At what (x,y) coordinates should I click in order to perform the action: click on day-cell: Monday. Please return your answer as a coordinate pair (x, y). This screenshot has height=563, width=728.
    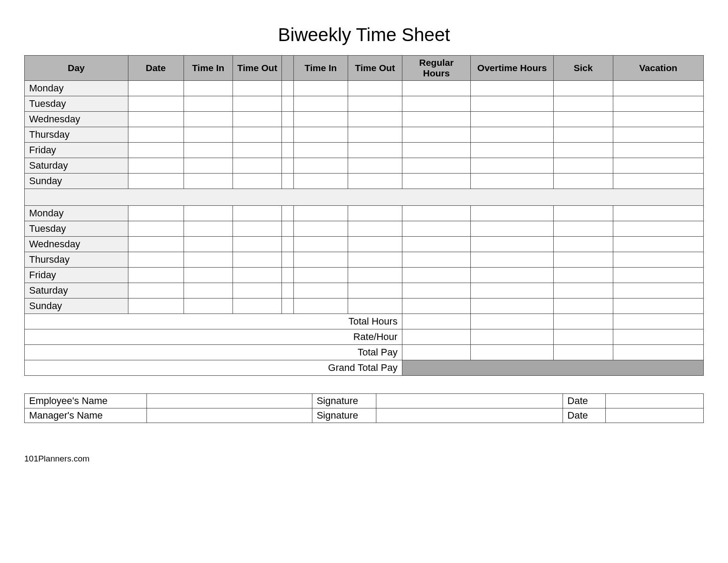
    Looking at the image, I should click on (77, 214).